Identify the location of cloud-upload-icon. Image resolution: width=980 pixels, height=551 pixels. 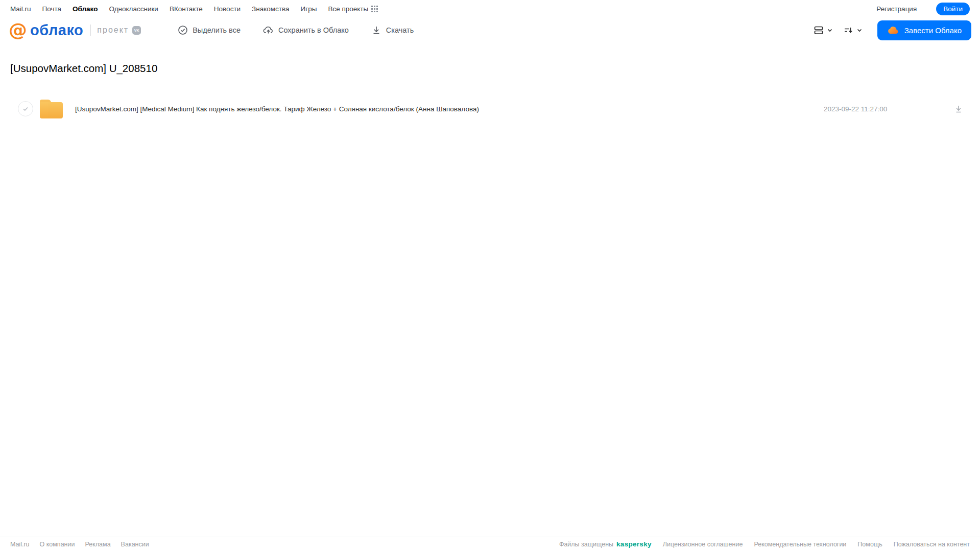
(269, 30).